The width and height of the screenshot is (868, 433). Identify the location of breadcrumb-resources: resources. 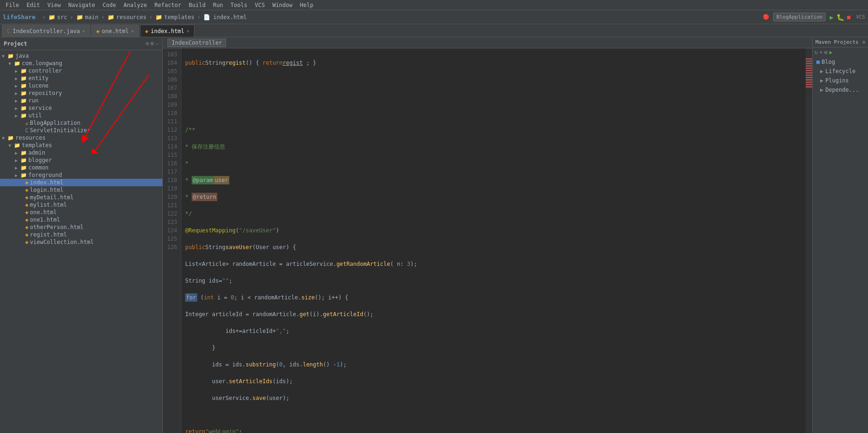
(131, 17).